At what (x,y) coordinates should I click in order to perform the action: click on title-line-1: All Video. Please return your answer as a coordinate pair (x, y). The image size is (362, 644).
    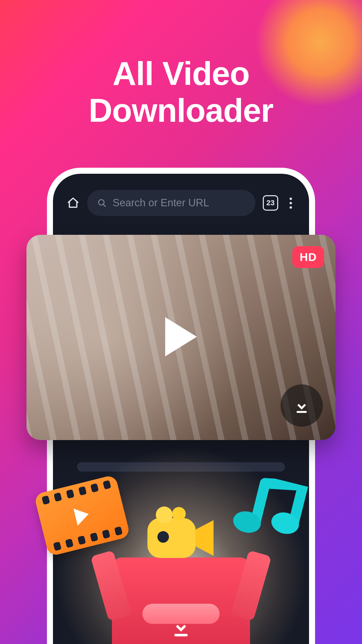
    Looking at the image, I should click on (181, 73).